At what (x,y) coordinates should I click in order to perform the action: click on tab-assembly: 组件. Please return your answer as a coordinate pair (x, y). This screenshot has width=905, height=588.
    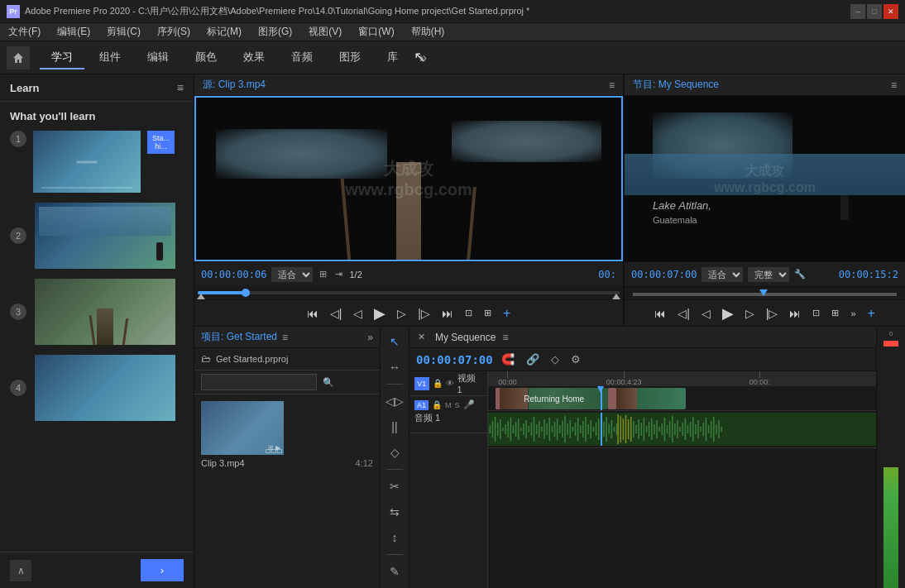
    Looking at the image, I should click on (110, 58).